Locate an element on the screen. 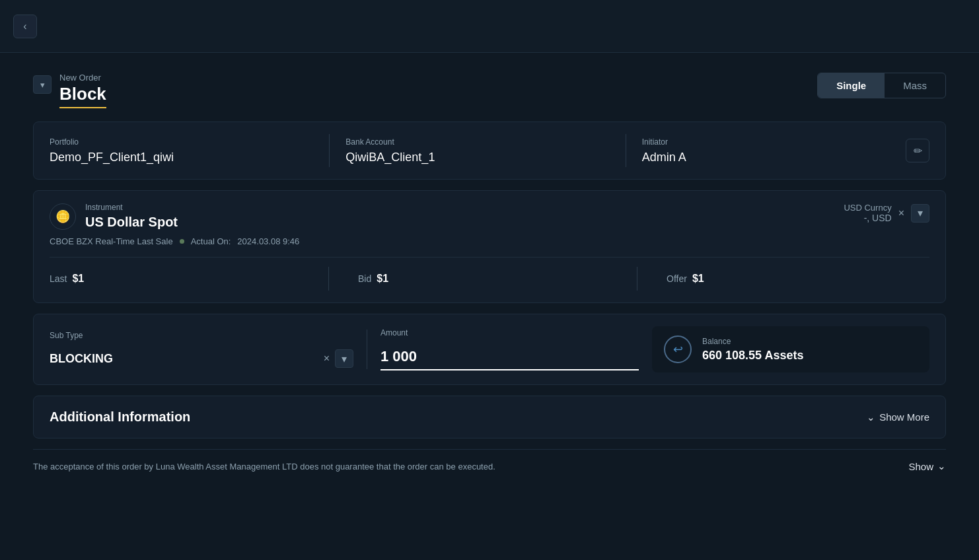 Image resolution: width=979 pixels, height=560 pixels. instrument-expand-button: ▾ is located at coordinates (920, 213).